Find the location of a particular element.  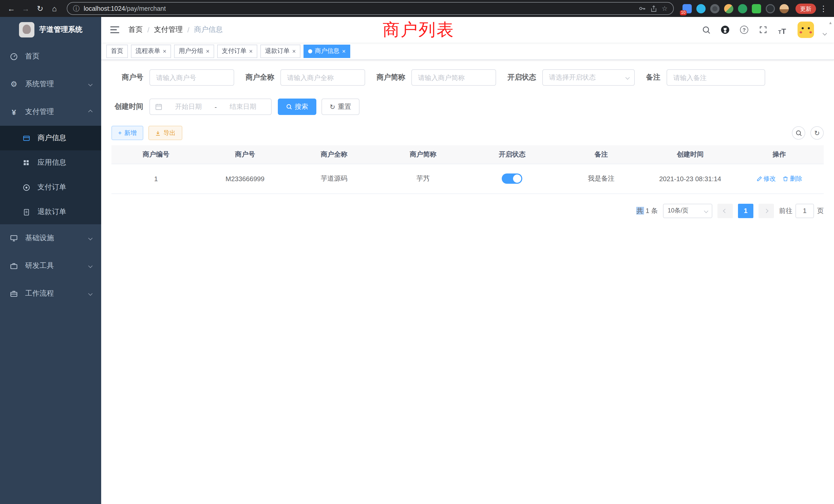

page-number-button: 1 is located at coordinates (746, 211).